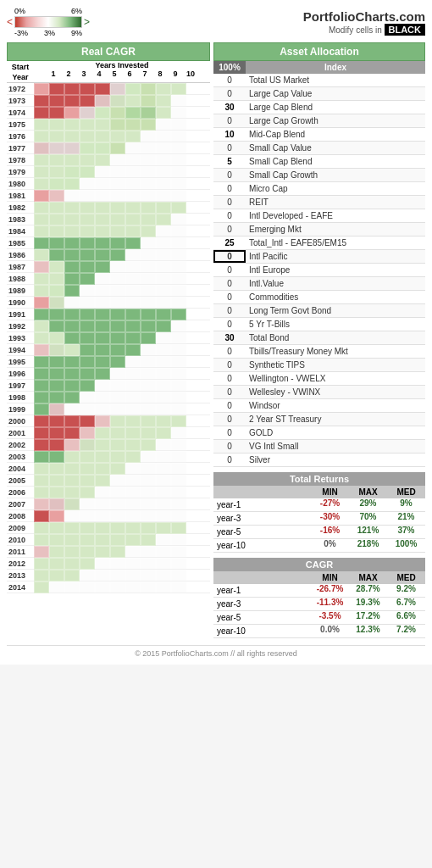  What do you see at coordinates (368, 631) in the screenshot?
I see `cs-row-max: 12.3%` at bounding box center [368, 631].